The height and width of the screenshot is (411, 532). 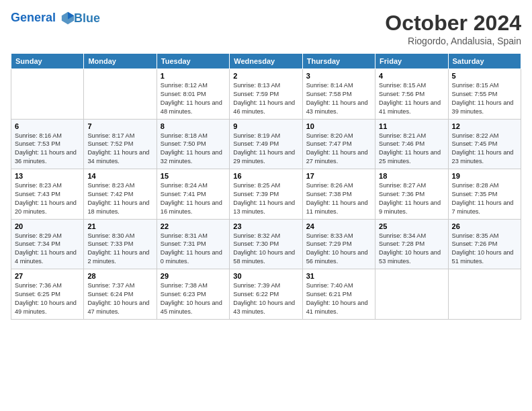 I want to click on table-row: 30 Sunrise: 7:39 AMSunset: 6:22 PMDaylig…, so click(x=266, y=294).